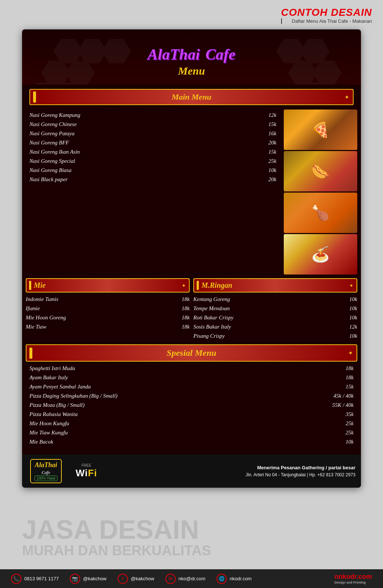 This screenshot has height=588, width=383. I want to click on mringan-item: Kentang Goreng10k, so click(275, 299).